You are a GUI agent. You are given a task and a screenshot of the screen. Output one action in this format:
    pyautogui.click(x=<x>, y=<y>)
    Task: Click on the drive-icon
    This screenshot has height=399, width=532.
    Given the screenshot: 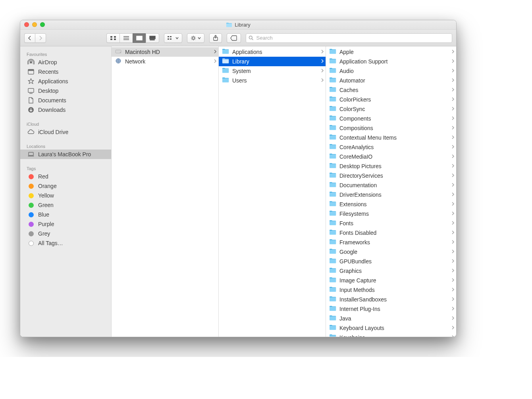 What is the action you would take?
    pyautogui.click(x=118, y=52)
    